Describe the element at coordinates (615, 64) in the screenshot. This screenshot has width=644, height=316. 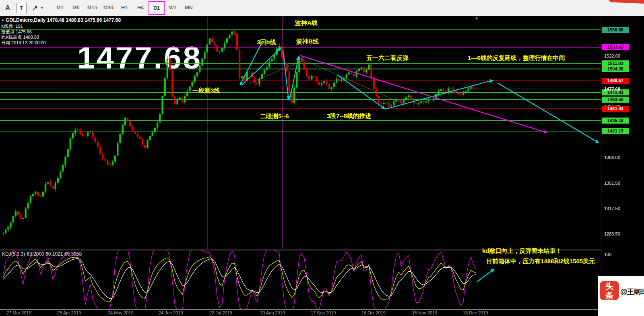
I see `price-level-tag: 1511.83` at that location.